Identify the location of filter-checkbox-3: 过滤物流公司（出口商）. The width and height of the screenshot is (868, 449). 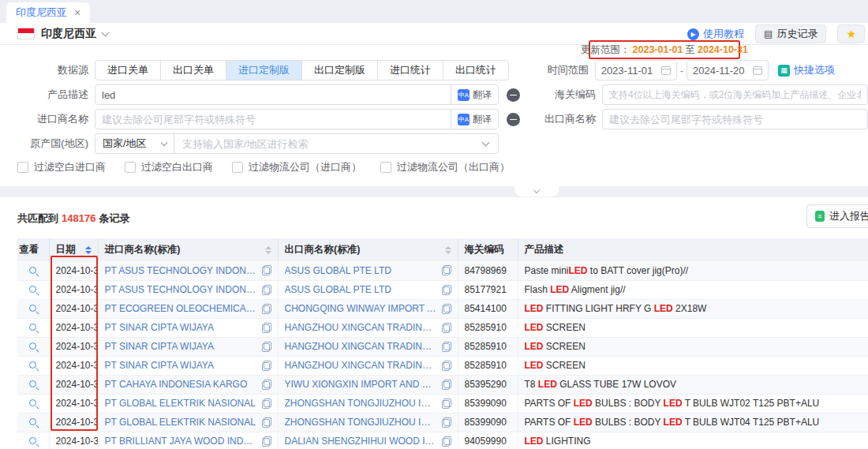
(445, 167).